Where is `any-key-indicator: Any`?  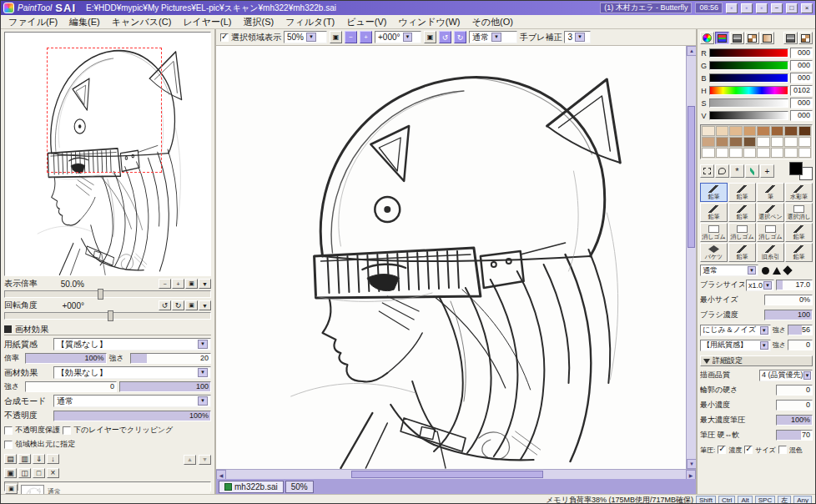 any-key-indicator: Any is located at coordinates (803, 500).